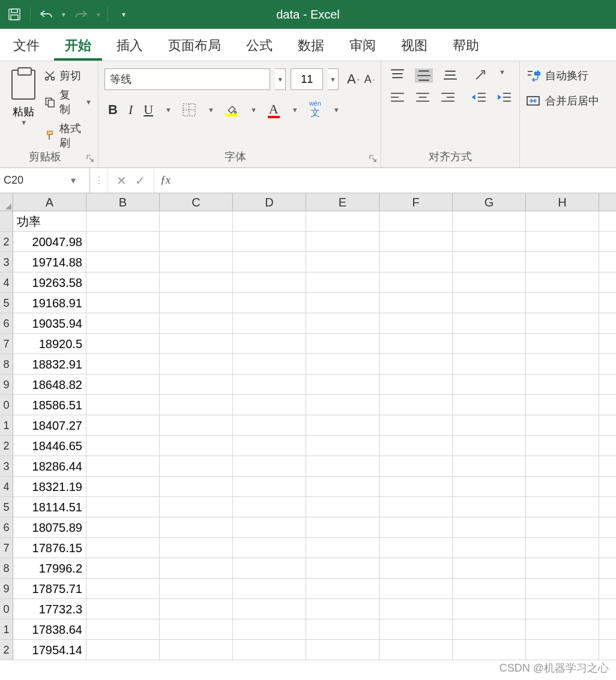 The image size is (616, 680). I want to click on undo-icon, so click(46, 14).